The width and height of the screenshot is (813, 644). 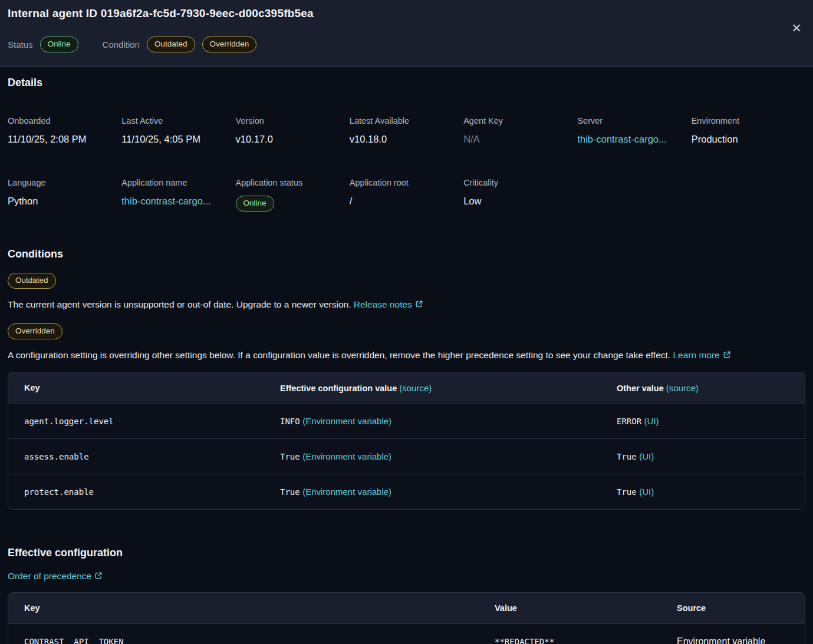 What do you see at coordinates (65, 194) in the screenshot?
I see `detail-field-language: Language Python` at bounding box center [65, 194].